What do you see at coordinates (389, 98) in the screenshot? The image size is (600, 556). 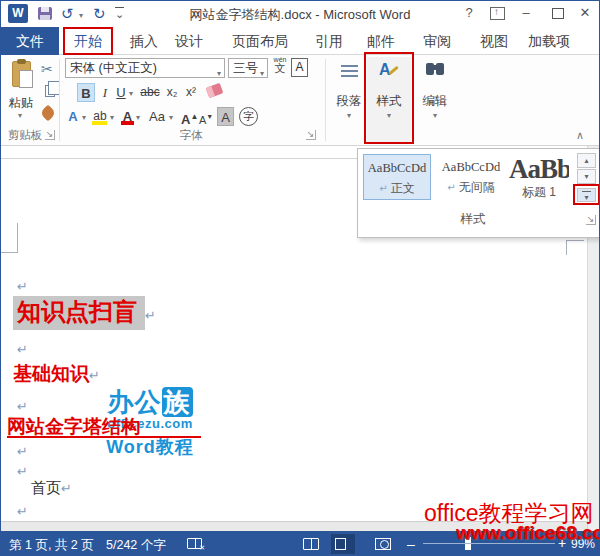 I see `annotation-redbox-styles` at bounding box center [389, 98].